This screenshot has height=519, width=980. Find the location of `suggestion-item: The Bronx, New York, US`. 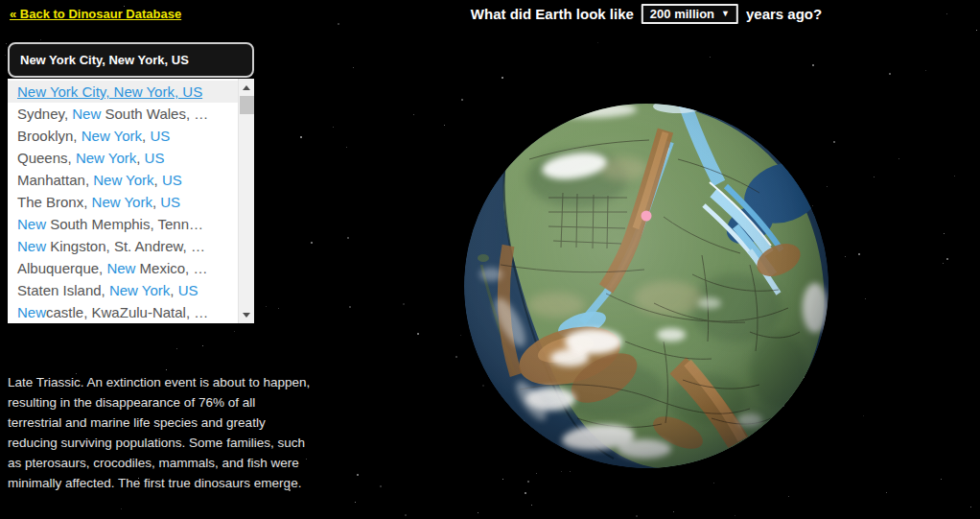

suggestion-item: The Bronx, New York, US is located at coordinates (123, 201).